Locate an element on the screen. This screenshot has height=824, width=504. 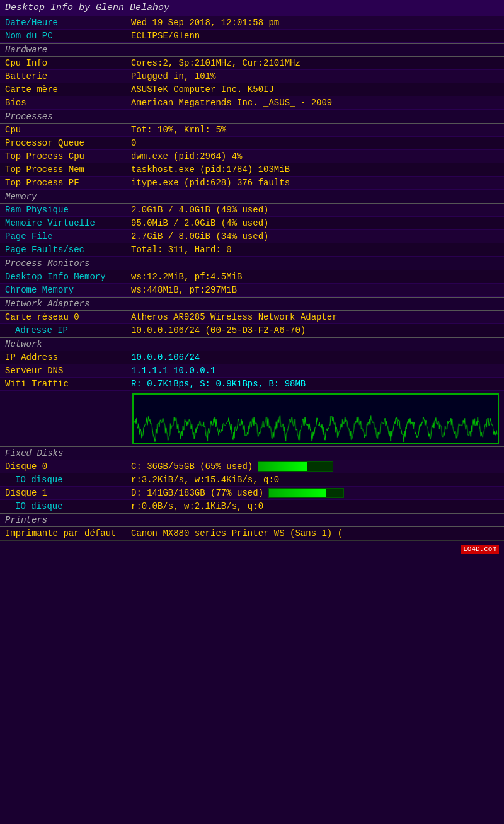
pagefaults-row: Page Faults/sec Total: 311, Hard: 0 is located at coordinates (252, 250).